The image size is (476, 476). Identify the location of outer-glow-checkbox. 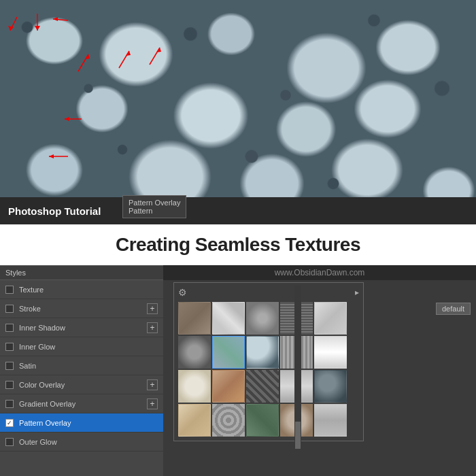
(10, 442).